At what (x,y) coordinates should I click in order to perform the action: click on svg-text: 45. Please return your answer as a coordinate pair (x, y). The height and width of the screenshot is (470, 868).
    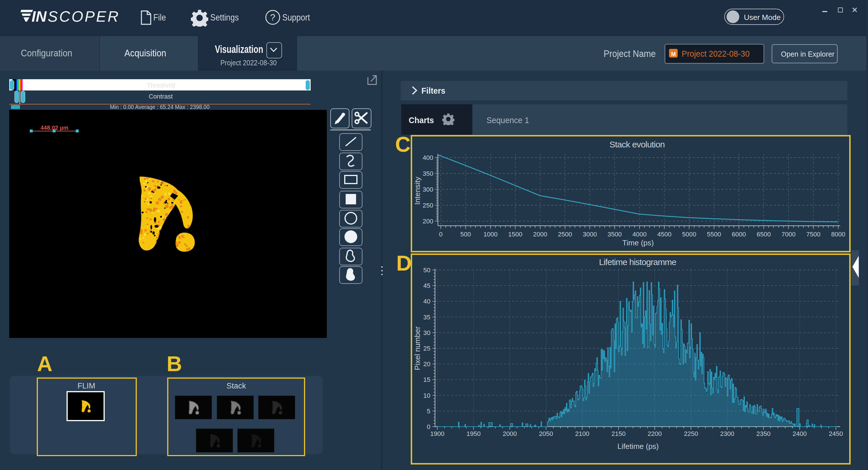
    Looking at the image, I should click on (427, 286).